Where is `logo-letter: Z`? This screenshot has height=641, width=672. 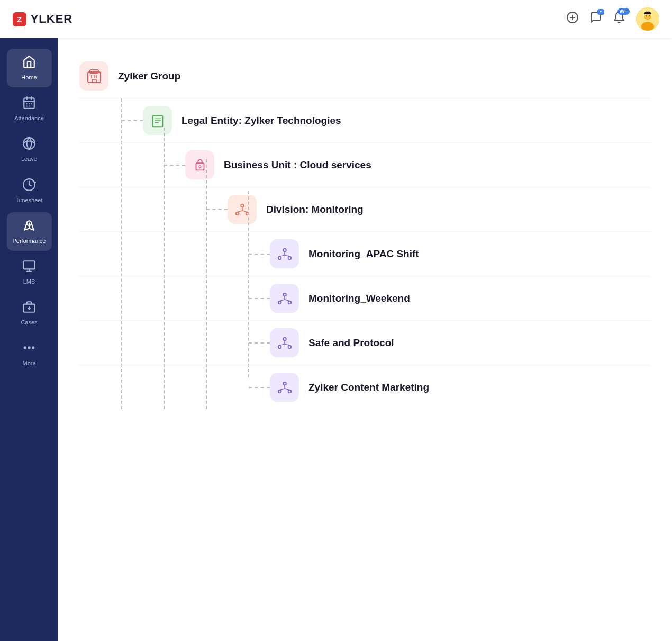 logo-letter: Z is located at coordinates (20, 19).